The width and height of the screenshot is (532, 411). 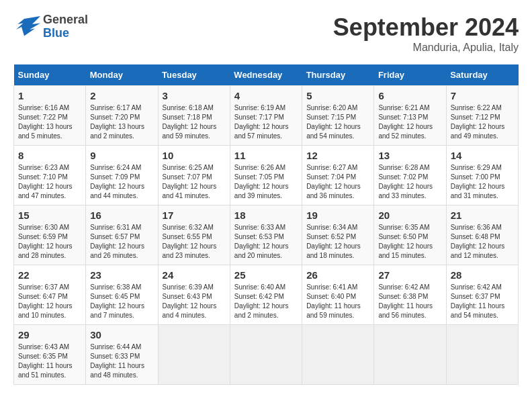 What do you see at coordinates (426, 28) in the screenshot?
I see `month-title: September 2024` at bounding box center [426, 28].